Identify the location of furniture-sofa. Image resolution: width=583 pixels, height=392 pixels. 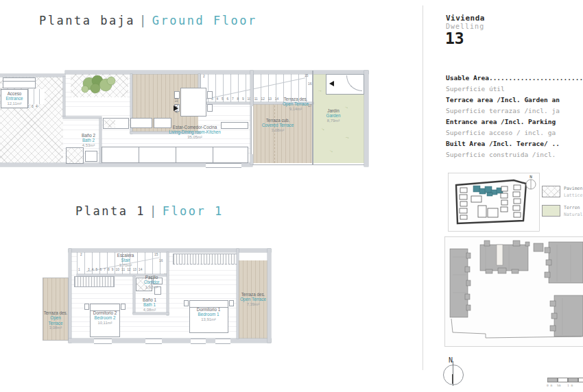
(19, 83).